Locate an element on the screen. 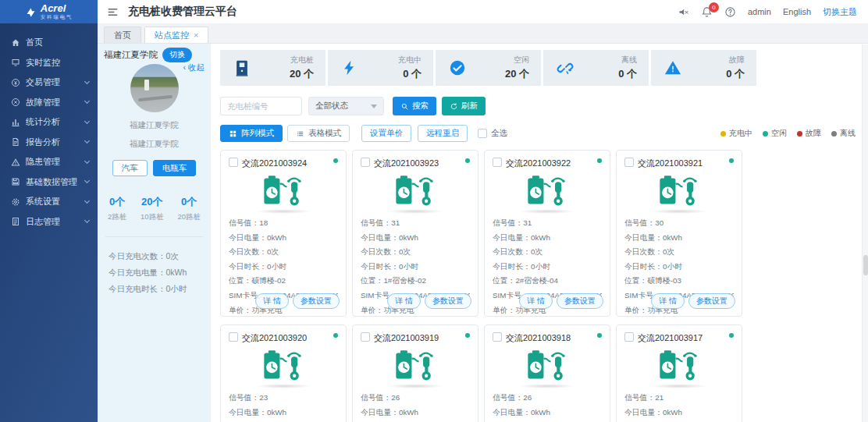  switch-site-button: 切换 is located at coordinates (177, 55).